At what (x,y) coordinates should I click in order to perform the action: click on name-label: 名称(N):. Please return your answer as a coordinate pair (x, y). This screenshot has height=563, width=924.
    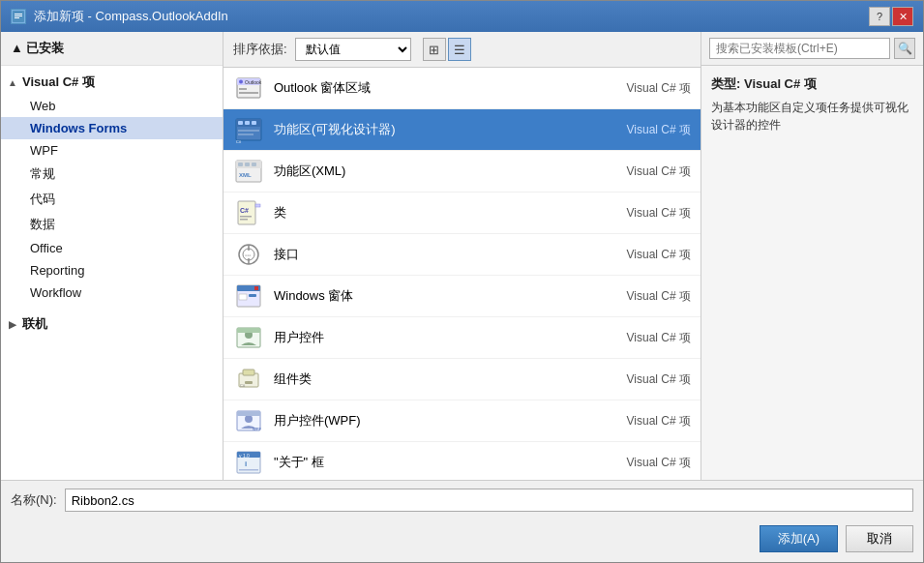
    Looking at the image, I should click on (34, 500).